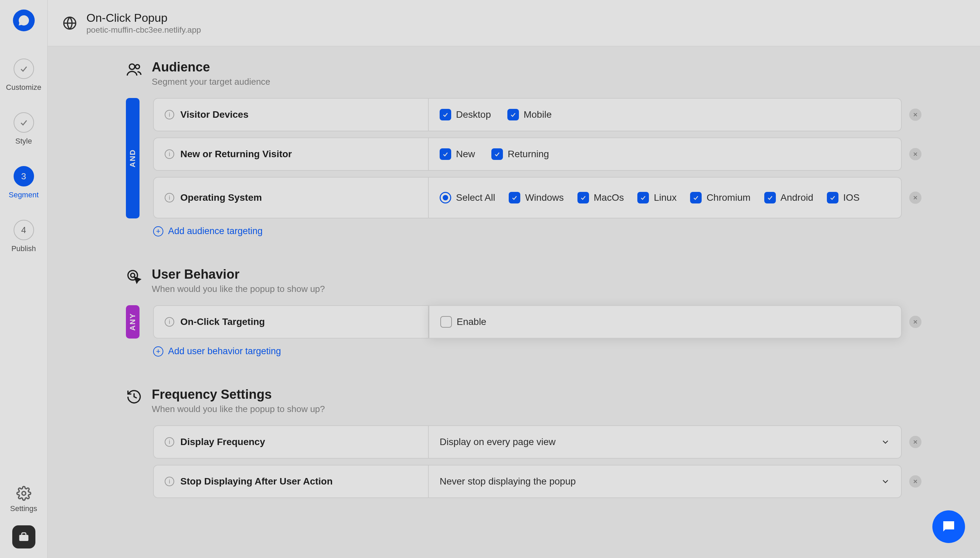  Describe the element at coordinates (134, 277) in the screenshot. I see `target-click-icon` at that location.